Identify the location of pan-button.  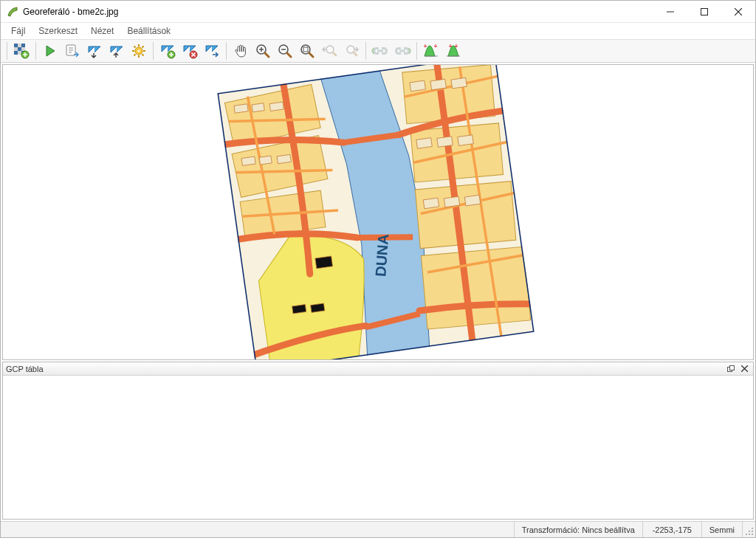
(241, 51).